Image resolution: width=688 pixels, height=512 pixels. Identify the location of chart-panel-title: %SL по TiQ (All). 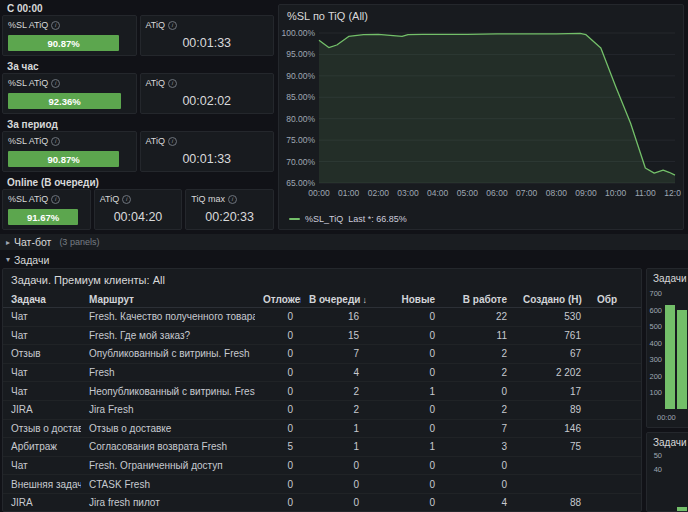
(481, 15).